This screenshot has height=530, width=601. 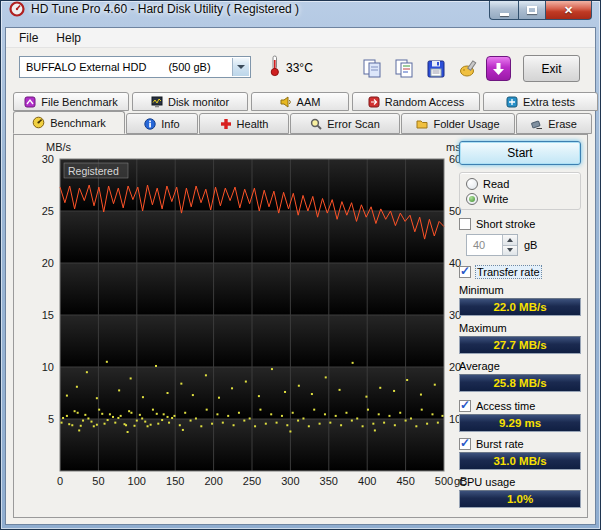 What do you see at coordinates (436, 68) in the screenshot?
I see `save-screenshot-button` at bounding box center [436, 68].